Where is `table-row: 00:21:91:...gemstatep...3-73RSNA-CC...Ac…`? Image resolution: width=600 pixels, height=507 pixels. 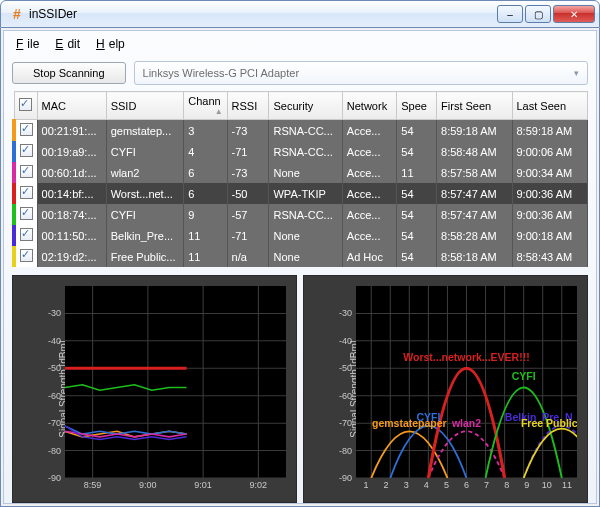
table-row: 00:21:91:...gemstatep...3-73RSNA-CC...Ac… is located at coordinates (301, 131).